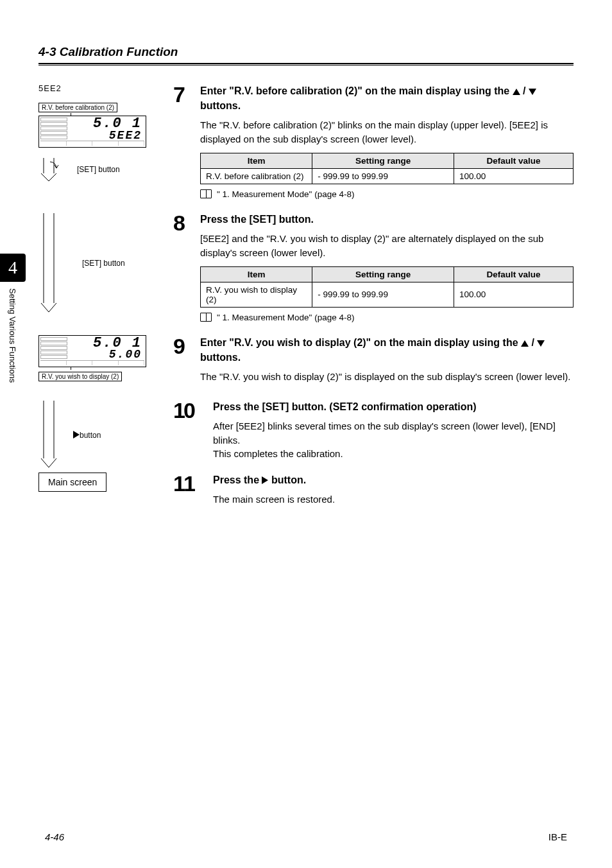 The height and width of the screenshot is (868, 612). What do you see at coordinates (306, 837) in the screenshot?
I see `page-footer: 4-46 IB-E` at bounding box center [306, 837].